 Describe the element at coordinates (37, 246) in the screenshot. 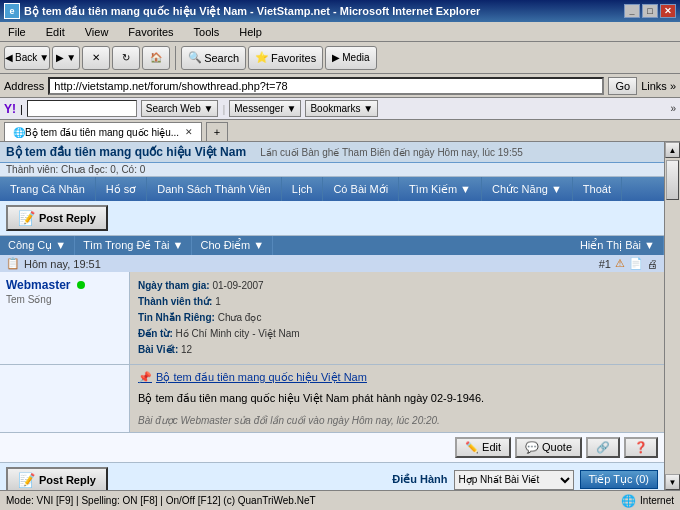

I see `cong-cu-label: Công Cụ ▼` at that location.